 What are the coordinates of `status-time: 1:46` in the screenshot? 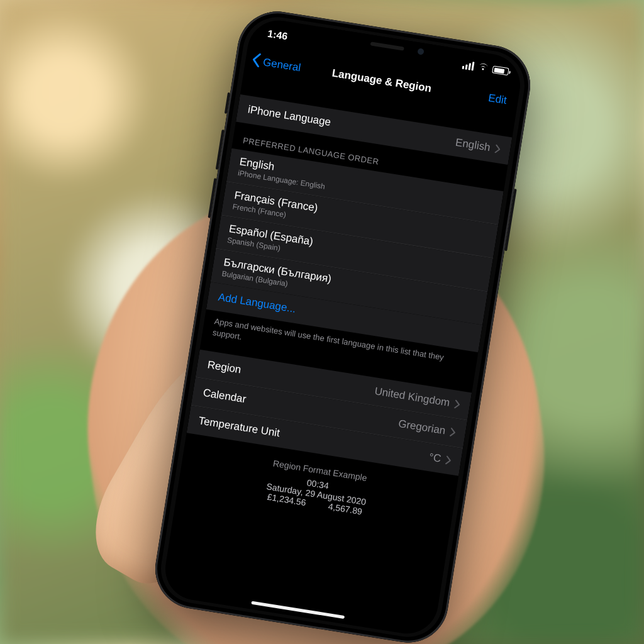 It's located at (277, 35).